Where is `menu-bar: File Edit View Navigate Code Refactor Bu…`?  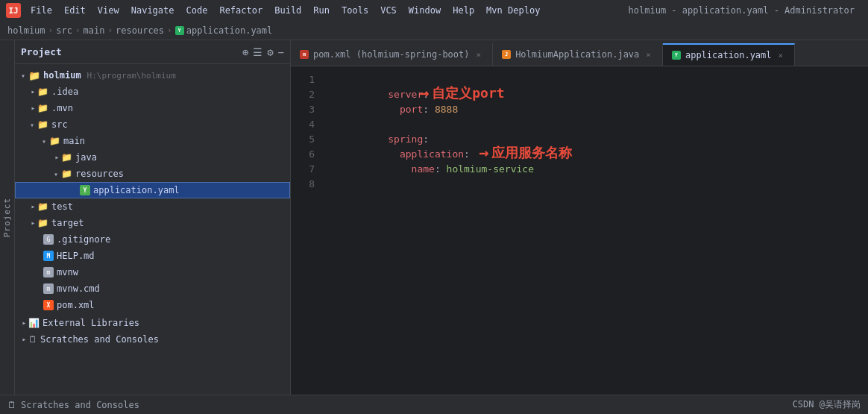 menu-bar: File Edit View Navigate Code Refactor Bu… is located at coordinates (325, 10).